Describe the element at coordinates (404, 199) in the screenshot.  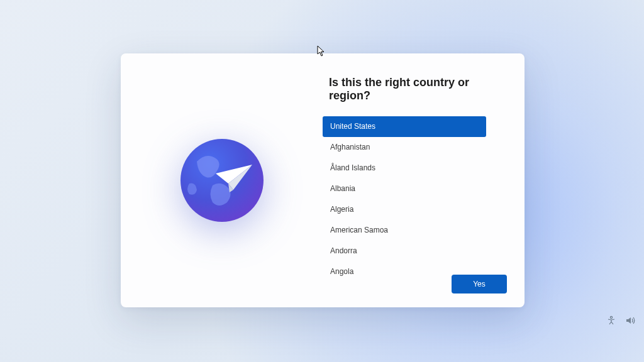
I see `country-list: United States Afghanistan Åland Islands …` at that location.